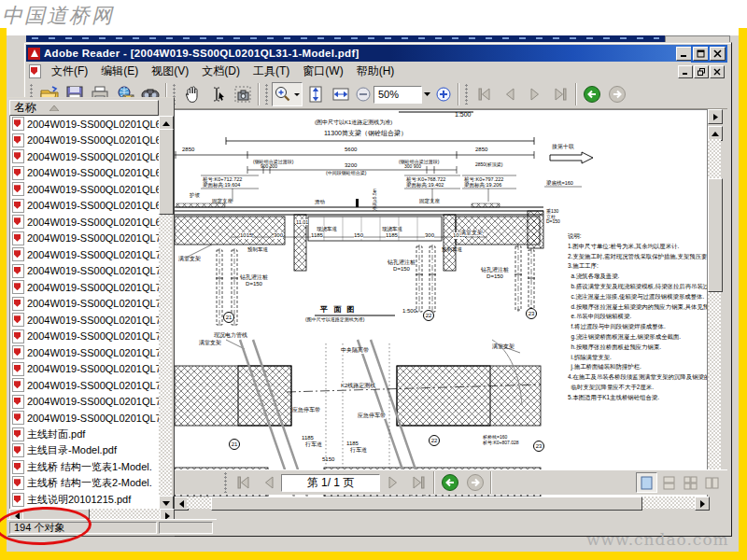 The height and width of the screenshot is (560, 747). I want to click on menu-item: 帮助(H), so click(375, 71).